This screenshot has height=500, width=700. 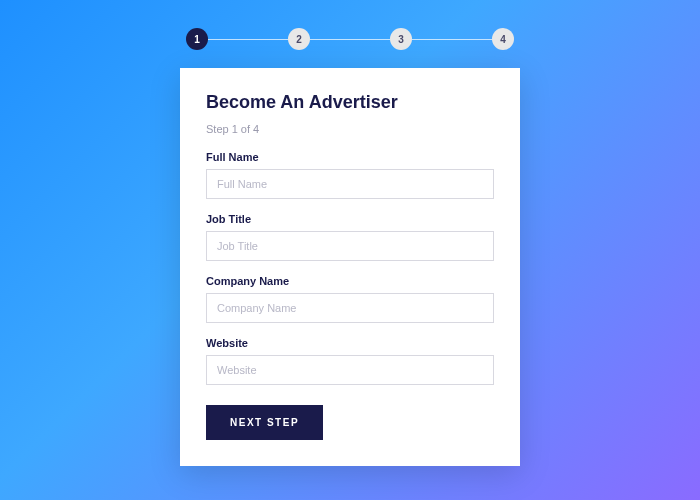 I want to click on field-group-full-name: Full Name, so click(x=350, y=175).